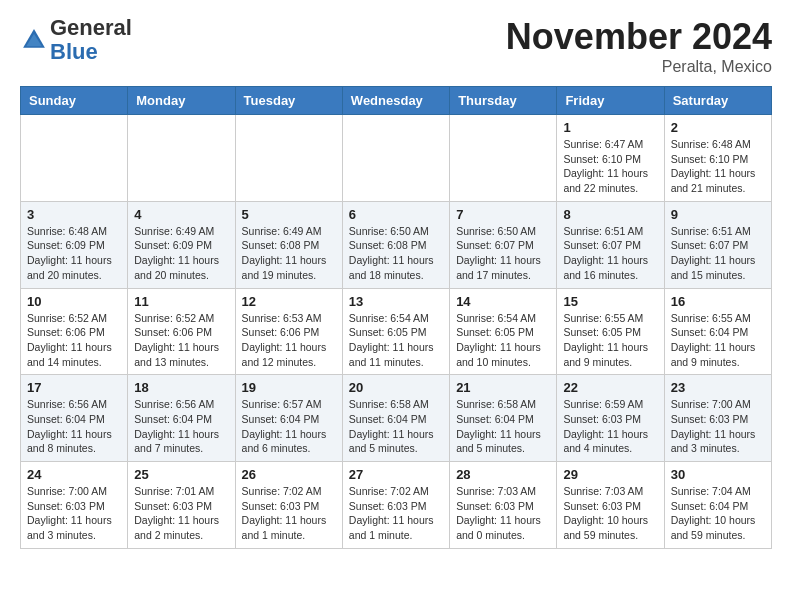 This screenshot has height=612, width=792. Describe the element at coordinates (639, 37) in the screenshot. I see `month-title: November 2024` at that location.